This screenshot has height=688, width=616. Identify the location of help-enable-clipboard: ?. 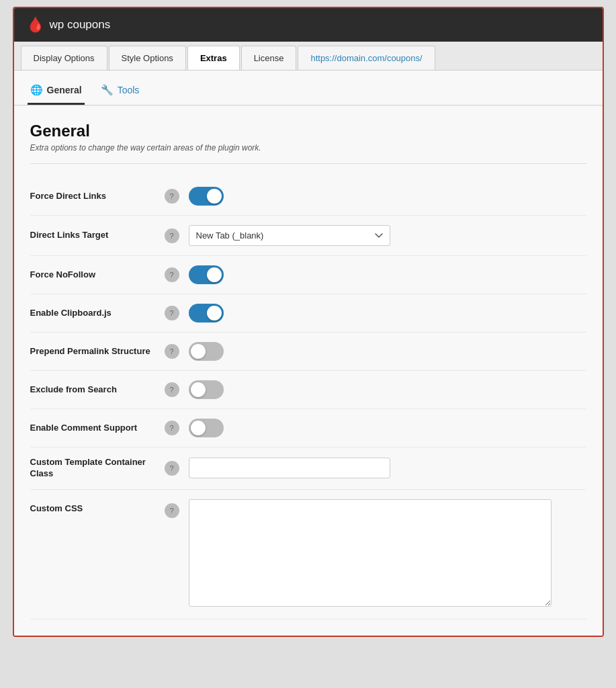
(172, 313).